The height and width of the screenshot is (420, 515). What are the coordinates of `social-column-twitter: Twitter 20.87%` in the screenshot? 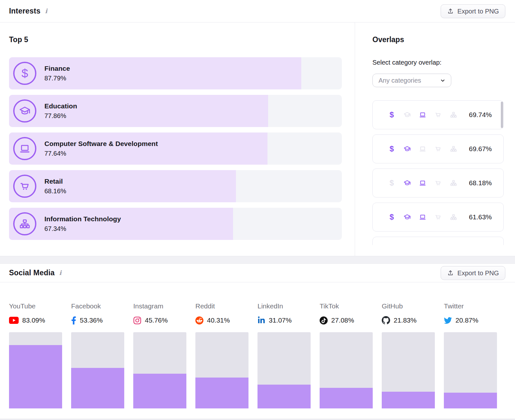 It's located at (471, 356).